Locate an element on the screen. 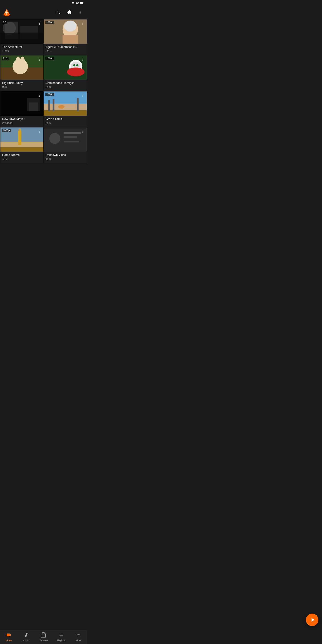 The width and height of the screenshot is (322, 644). video-title-llama: Llama Drama is located at coordinates (22, 155).